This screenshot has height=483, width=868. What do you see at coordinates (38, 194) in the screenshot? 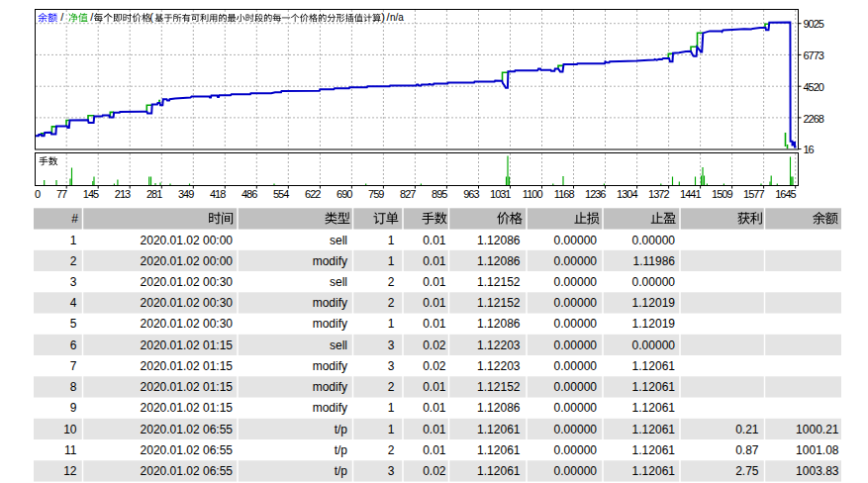
I see `svg-text: 0` at bounding box center [38, 194].